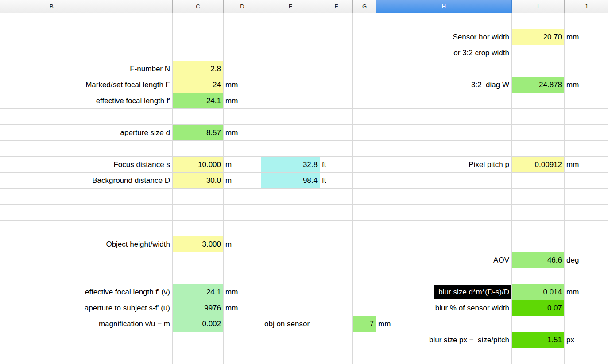 This screenshot has width=608, height=364. I want to click on cell-F22, so click(337, 356).